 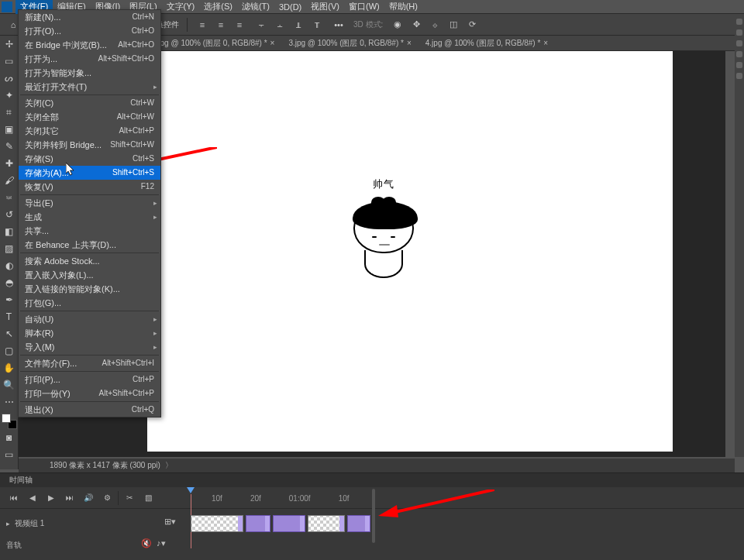 What do you see at coordinates (9, 300) in the screenshot?
I see `pen-tool-icon: ✒` at bounding box center [9, 300].